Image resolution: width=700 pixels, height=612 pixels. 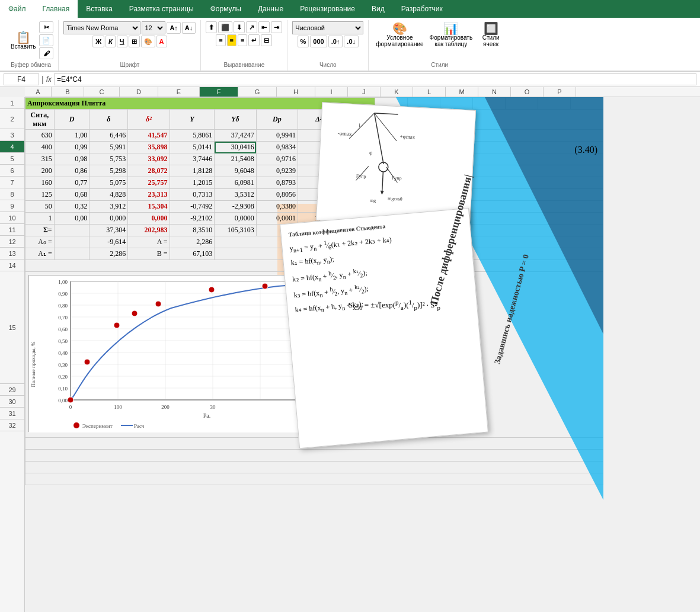 I want to click on cell-E12: 2,286, so click(x=192, y=242).